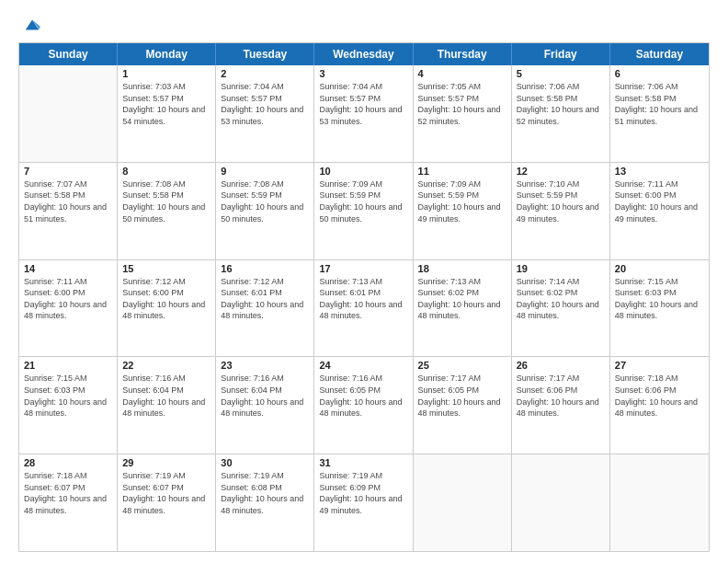 The width and height of the screenshot is (728, 563). I want to click on calendar-cell: 27Sunrise: 7:18 AMSunset: 6:06 PMDayligh…, so click(660, 405).